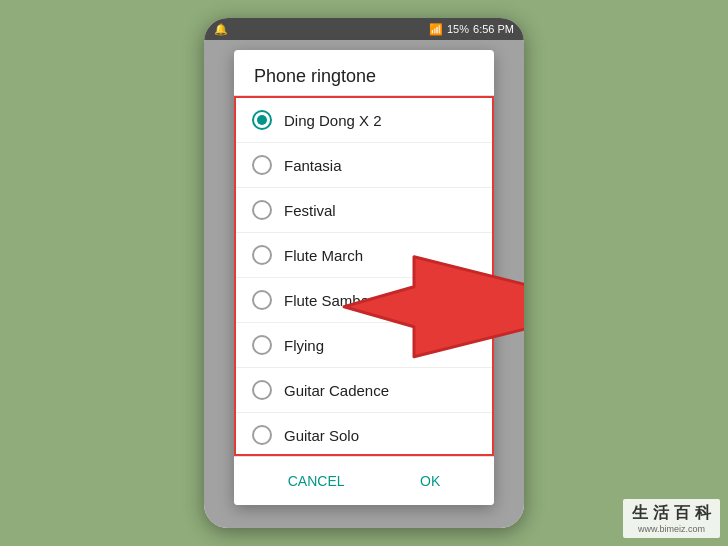 The width and height of the screenshot is (728, 546). I want to click on item-label: Fantasia, so click(313, 166).